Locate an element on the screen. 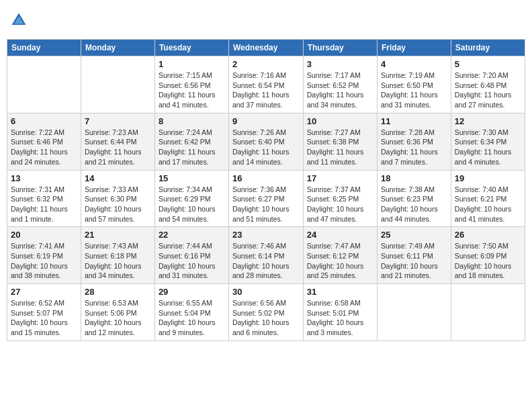  day-number: 3 is located at coordinates (340, 64).